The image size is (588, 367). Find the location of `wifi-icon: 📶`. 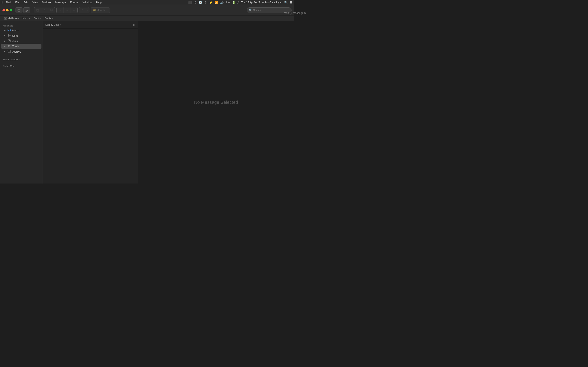

wifi-icon: 📶 is located at coordinates (216, 2).